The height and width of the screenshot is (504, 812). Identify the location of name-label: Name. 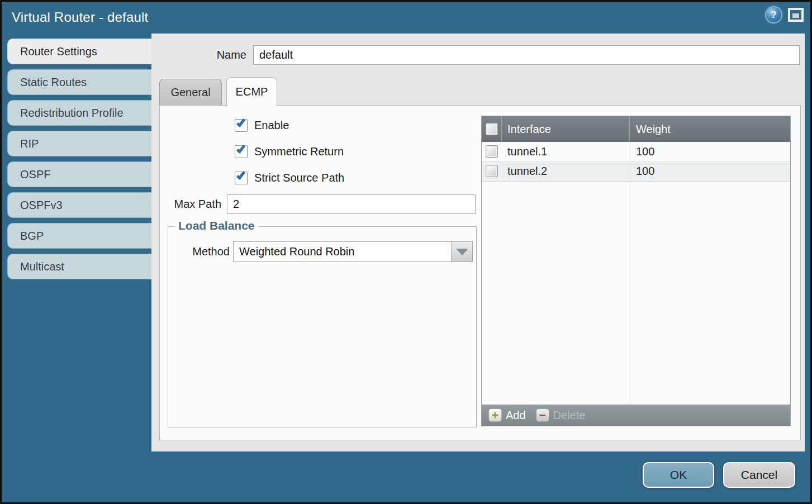
(213, 55).